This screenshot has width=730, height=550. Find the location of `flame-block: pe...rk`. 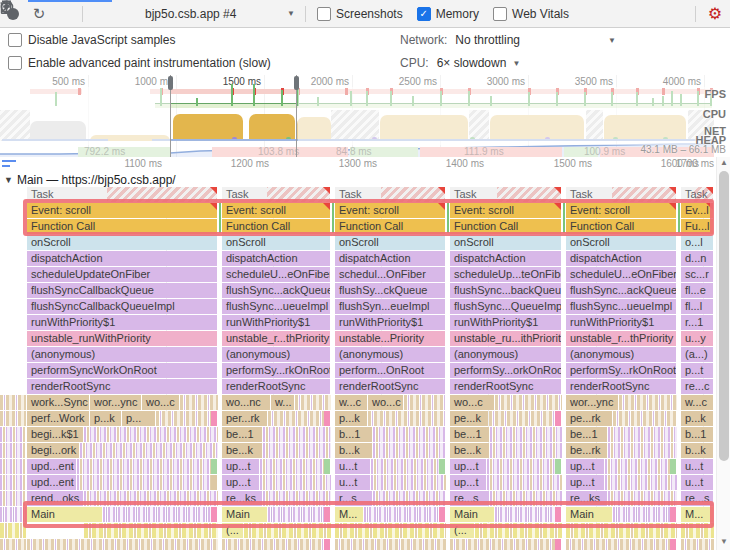

flame-block: pe...rk is located at coordinates (589, 418).